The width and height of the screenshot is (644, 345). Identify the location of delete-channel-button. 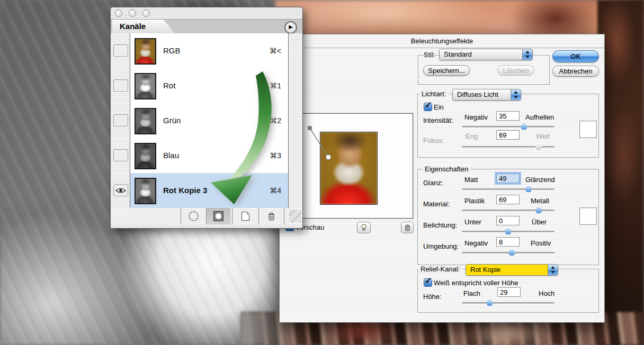
(271, 216).